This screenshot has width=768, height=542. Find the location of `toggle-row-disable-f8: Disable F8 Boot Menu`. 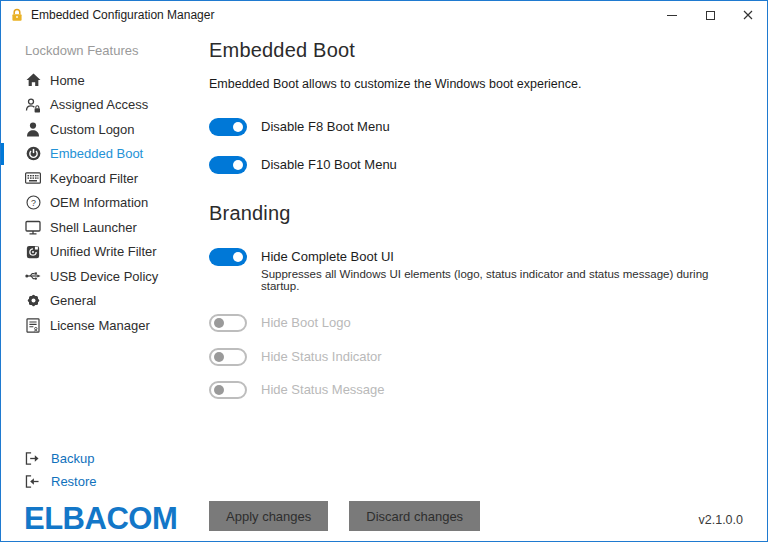

toggle-row-disable-f8: Disable F8 Boot Menu is located at coordinates (476, 126).